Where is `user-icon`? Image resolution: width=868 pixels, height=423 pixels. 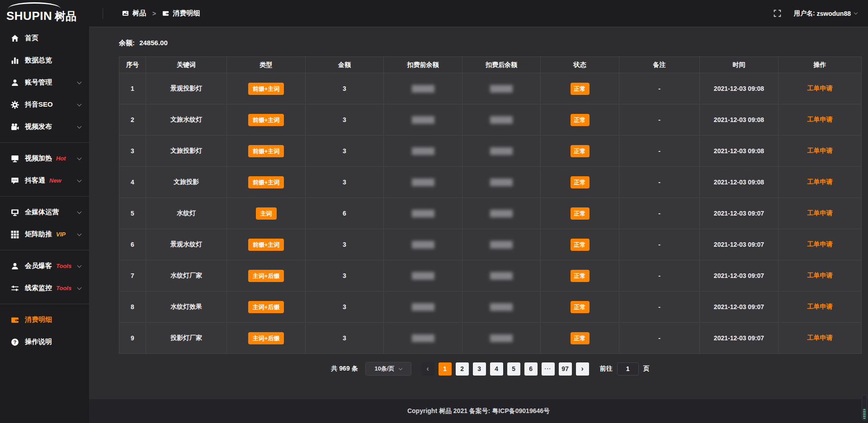 user-icon is located at coordinates (15, 83).